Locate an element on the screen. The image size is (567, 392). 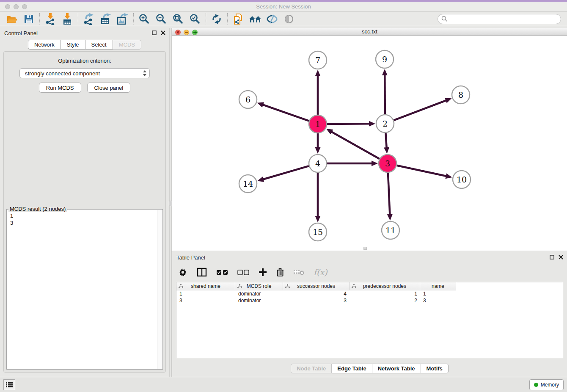
minimize-view-button is located at coordinates (186, 32).